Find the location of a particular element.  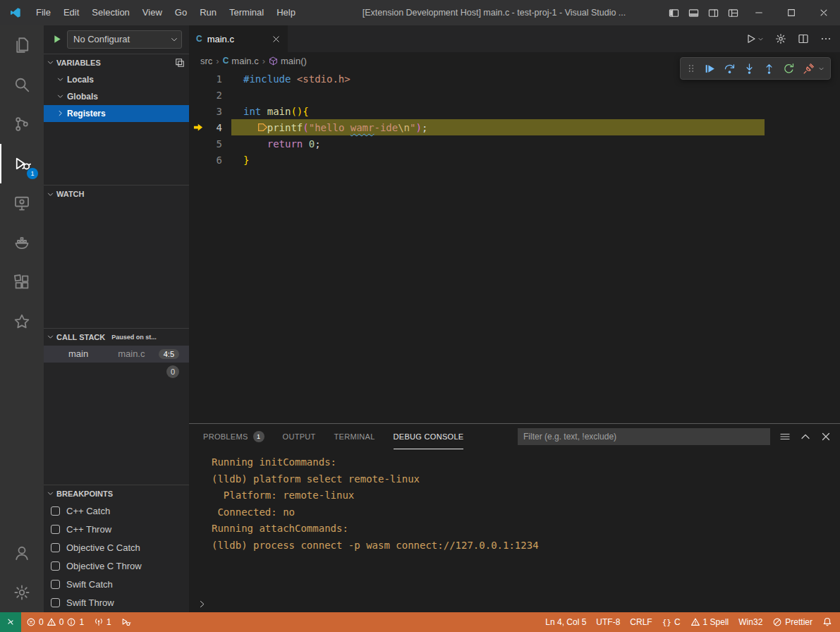

step-out-button is located at coordinates (769, 69).